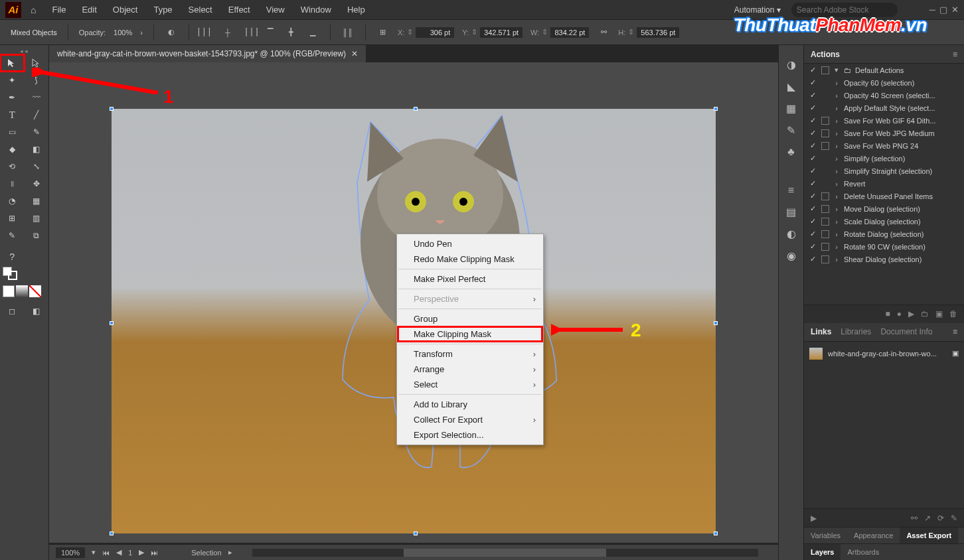 This screenshot has height=560, width=964. Describe the element at coordinates (141, 33) in the screenshot. I see `opacity-flyout-icon: ›` at that location.